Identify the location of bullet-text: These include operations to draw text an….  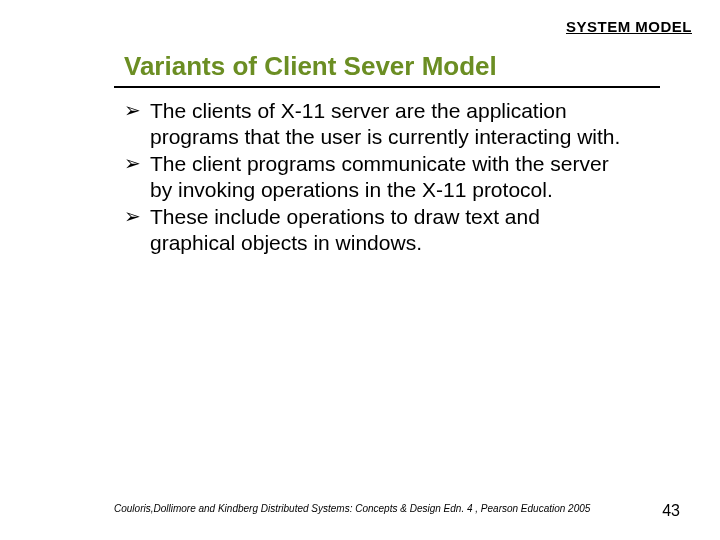
(345, 230).